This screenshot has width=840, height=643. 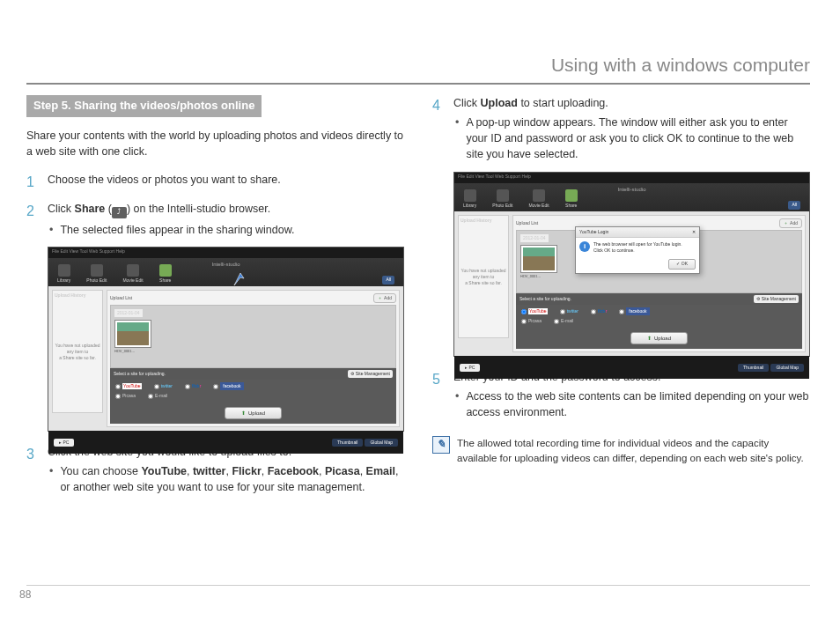 What do you see at coordinates (62, 209) in the screenshot?
I see `text: Click` at bounding box center [62, 209].